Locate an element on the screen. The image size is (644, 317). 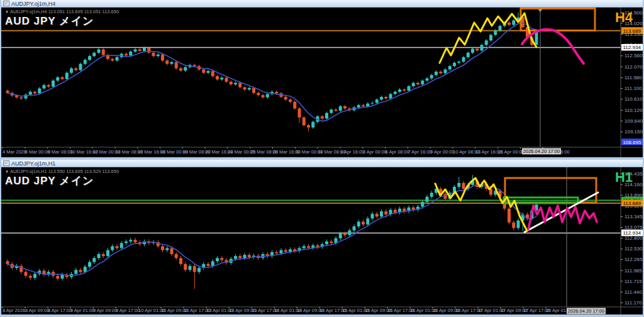
svg-text: 112.265 is located at coordinates (634, 259).